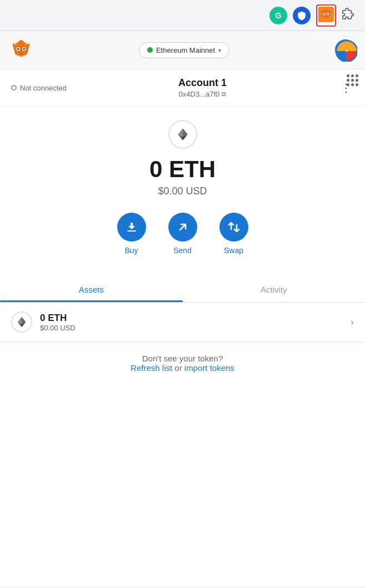  Describe the element at coordinates (151, 368) in the screenshot. I see `refresh-list-link: Refresh list` at that location.